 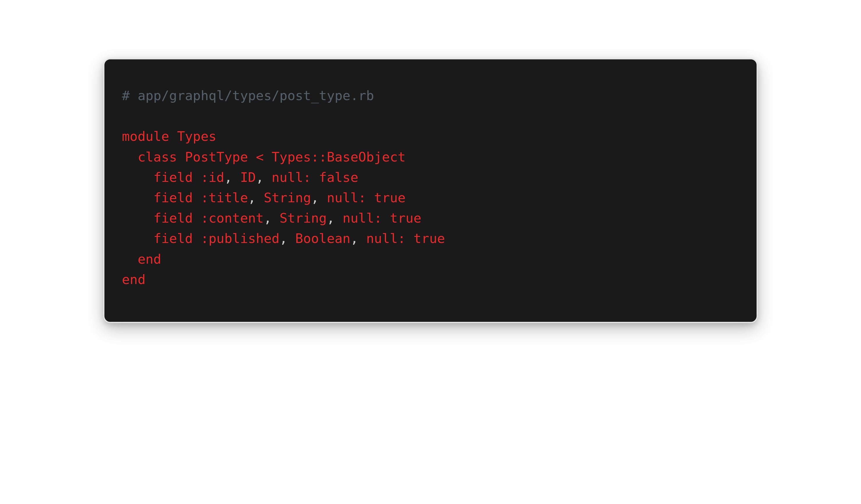 I want to click on base-scope: Types, so click(x=291, y=157).